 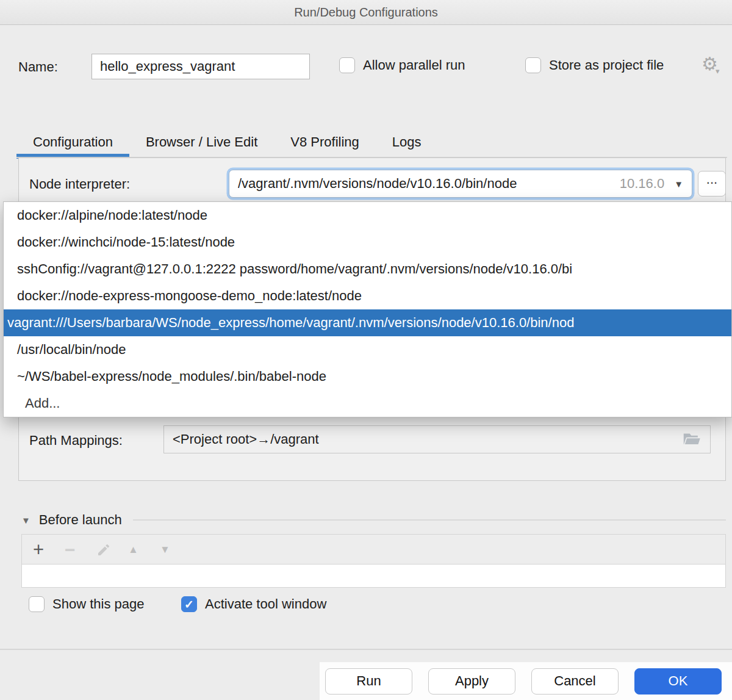 What do you see at coordinates (104, 550) in the screenshot?
I see `pencil-icon` at bounding box center [104, 550].